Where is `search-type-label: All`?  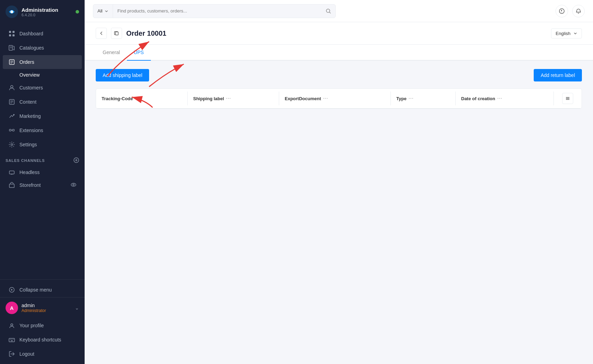
search-type-label: All is located at coordinates (100, 11).